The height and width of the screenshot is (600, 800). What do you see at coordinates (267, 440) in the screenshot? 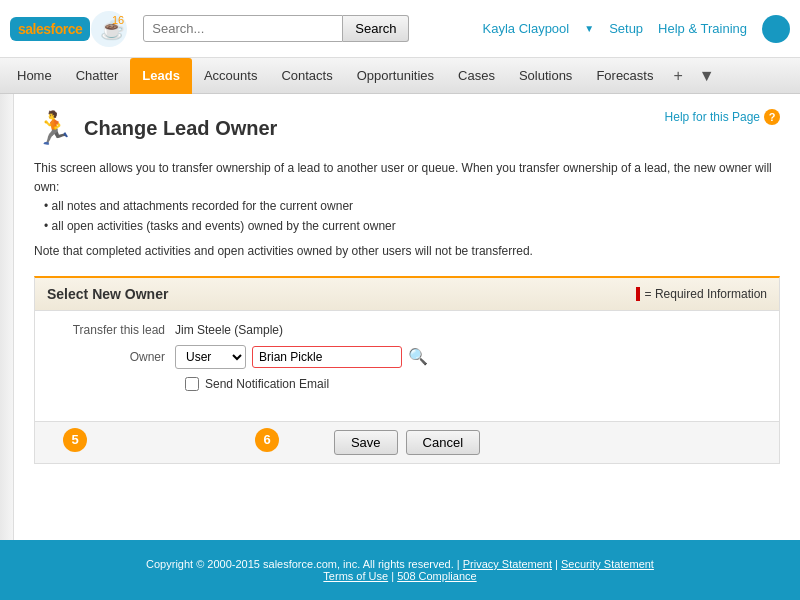
I see `step6-badge: 6` at bounding box center [267, 440].